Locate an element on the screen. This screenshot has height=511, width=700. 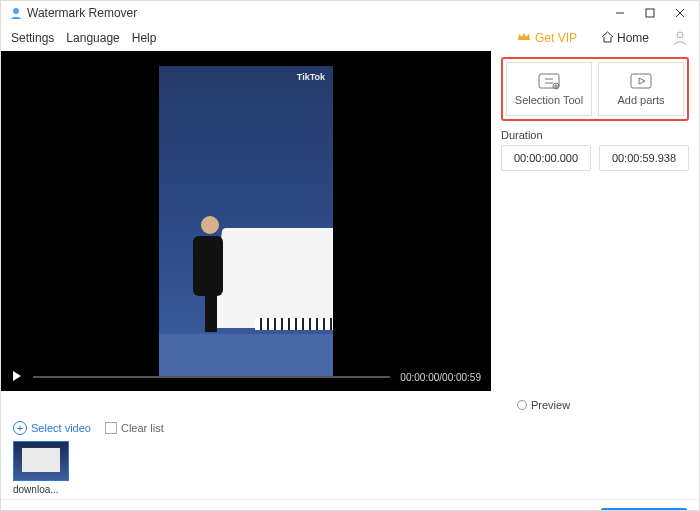
progress-bar is located at coordinates (212, 377).